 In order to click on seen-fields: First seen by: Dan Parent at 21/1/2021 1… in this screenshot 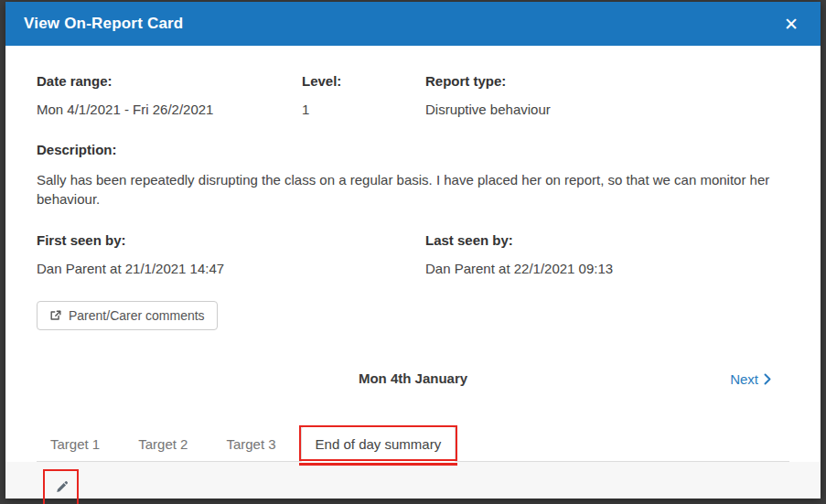, I will do `click(413, 254)`.